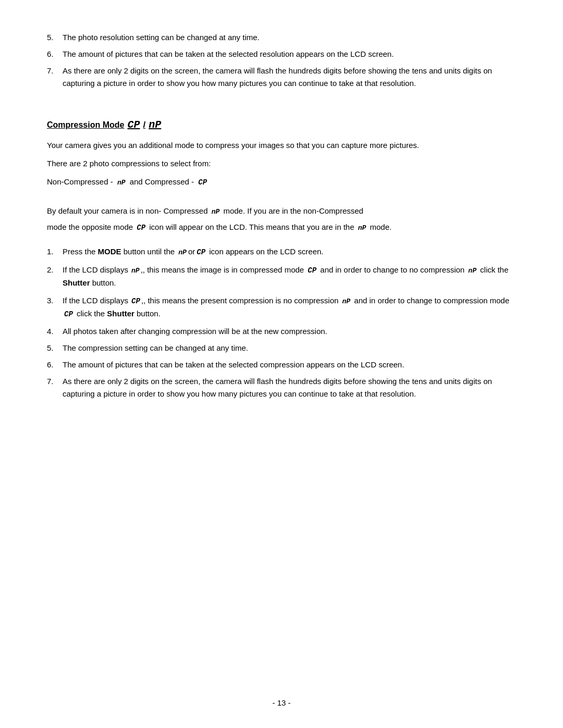 This screenshot has height=728, width=563. I want to click on item3-bold: Shutter, so click(121, 314).